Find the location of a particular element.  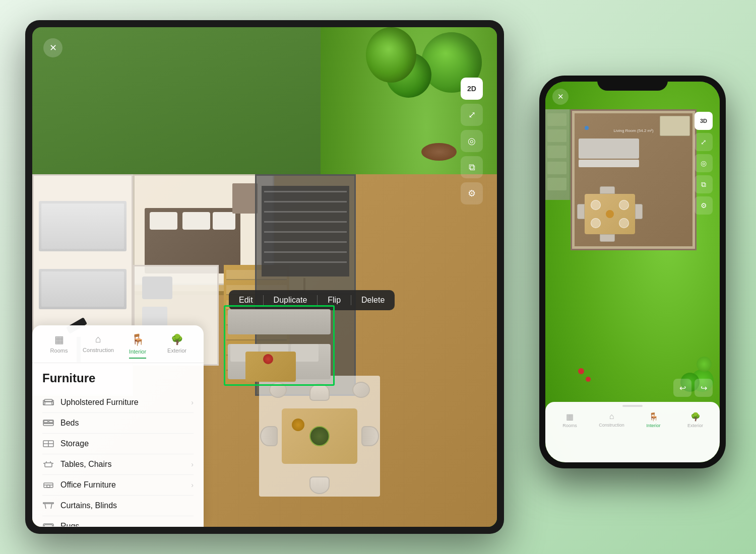

menu-item-office: Office Furniture › is located at coordinates (118, 486).